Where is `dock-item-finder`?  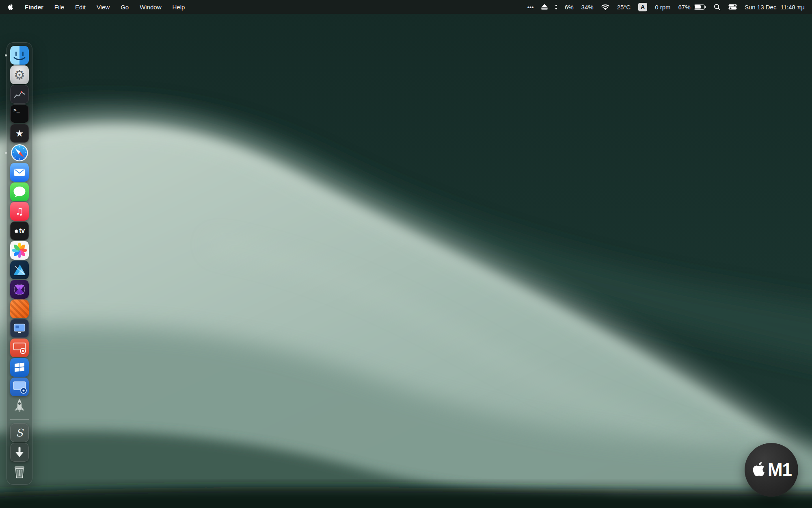
dock-item-finder is located at coordinates (19, 55).